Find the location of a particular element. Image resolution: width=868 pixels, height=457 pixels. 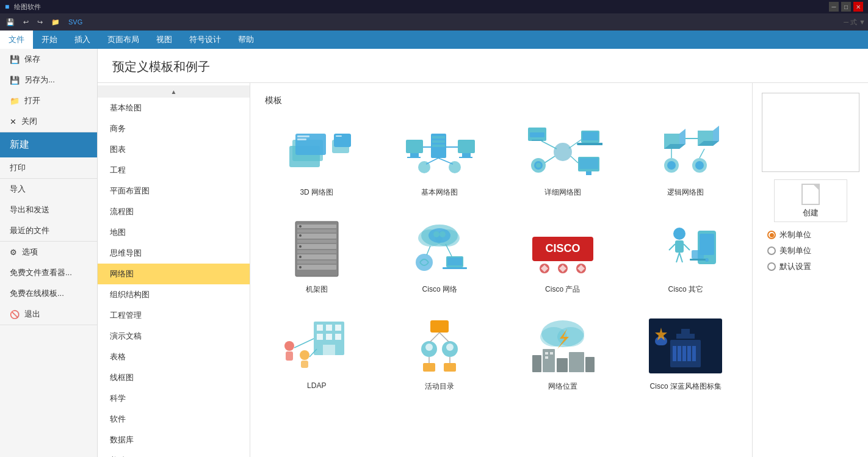

menu-symbol: 符号设计 is located at coordinates (205, 40).